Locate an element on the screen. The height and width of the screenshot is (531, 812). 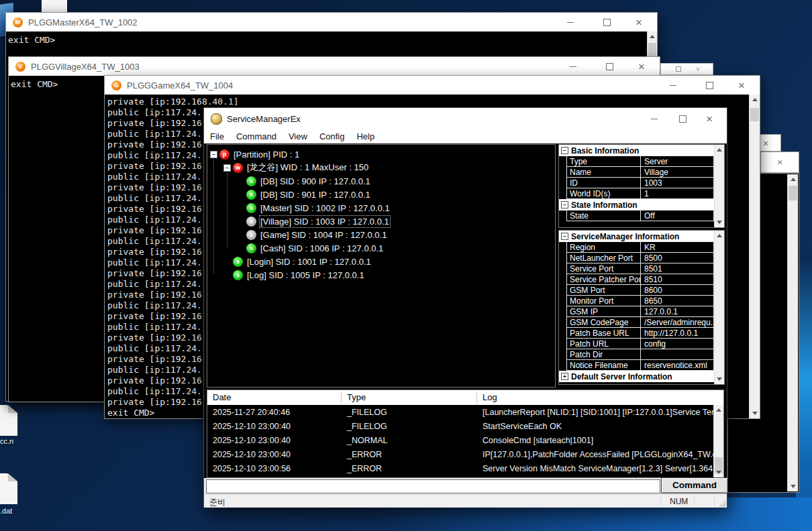
background-window-fragment: × is located at coordinates (770, 143).